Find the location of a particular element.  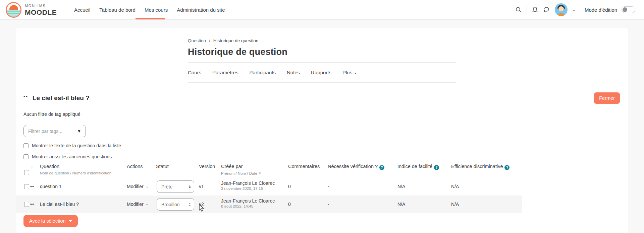

active-nav-underline is located at coordinates (150, 19).